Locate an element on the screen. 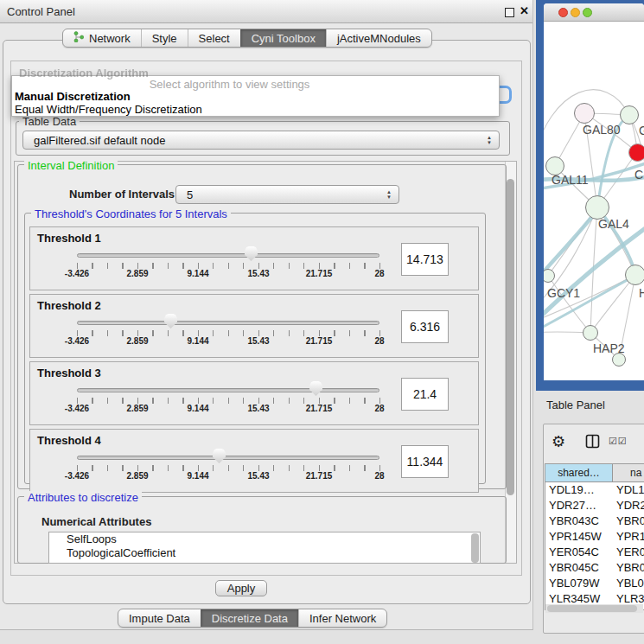 The width and height of the screenshot is (644, 644). list-item: BetweennessCentrality is located at coordinates (265, 562).